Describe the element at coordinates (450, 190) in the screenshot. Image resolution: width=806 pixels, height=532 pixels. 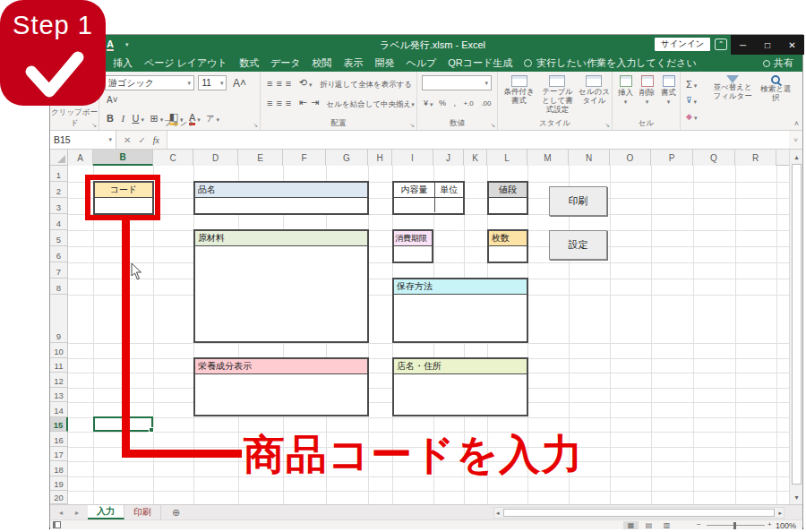
I see `field-unit-label: 単位` at that location.